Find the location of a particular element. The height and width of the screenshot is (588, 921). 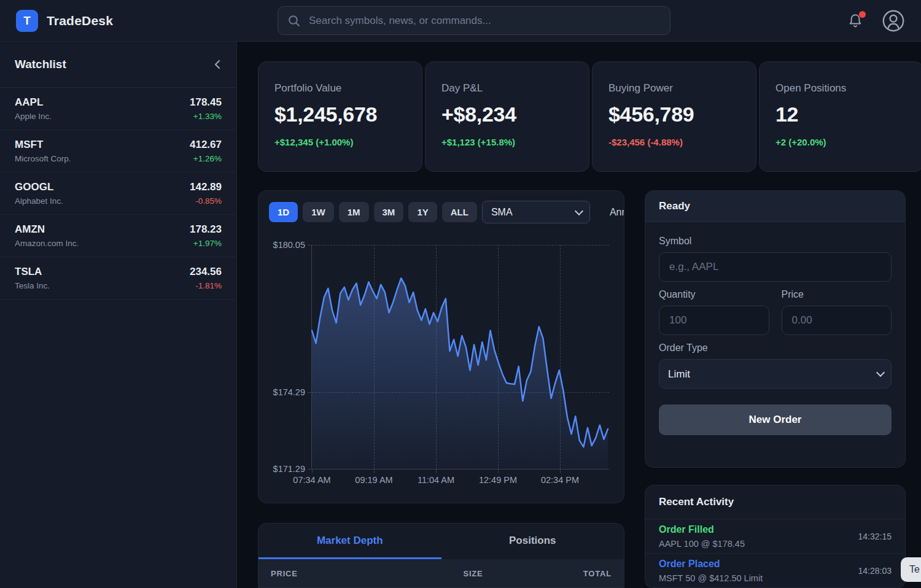

stat-value: $1,245,678 is located at coordinates (340, 114).